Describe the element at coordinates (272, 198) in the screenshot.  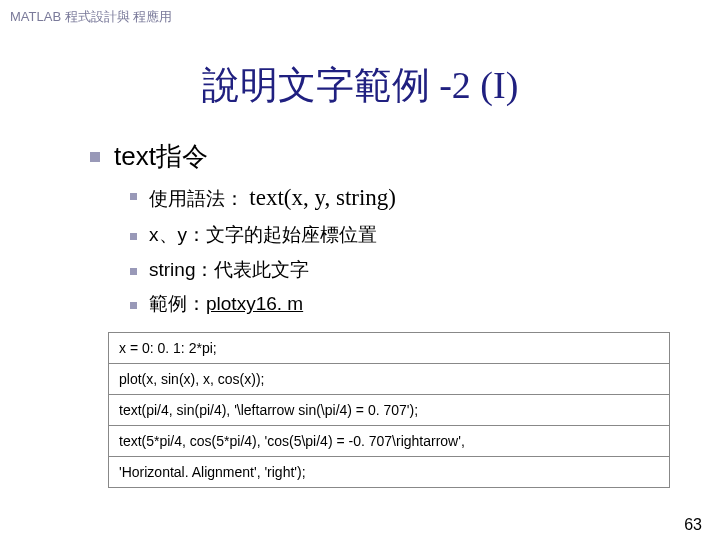
I see `bullet-l2-text: 使用語法： text(x, y, string)` at that location.